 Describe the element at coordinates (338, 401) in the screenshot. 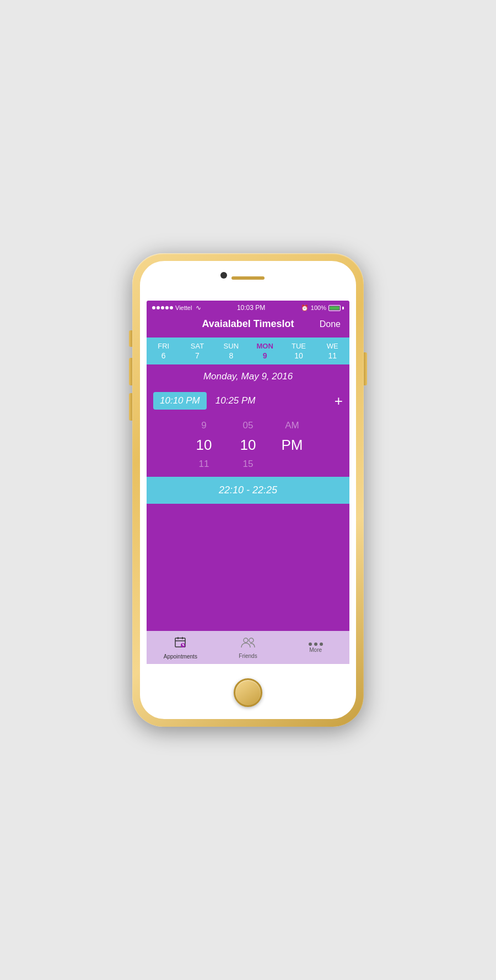

I see `add-timeslot-button: +` at that location.